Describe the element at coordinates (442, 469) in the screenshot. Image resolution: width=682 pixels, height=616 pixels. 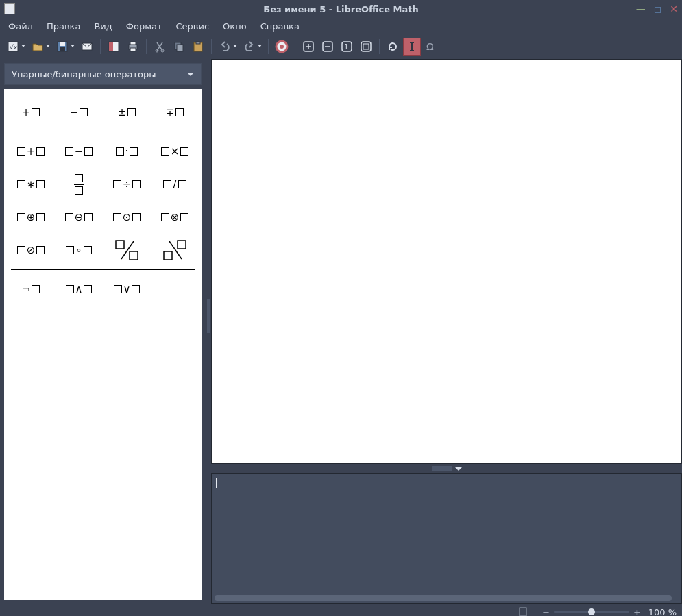
I see `splitter-grip-icon` at that location.